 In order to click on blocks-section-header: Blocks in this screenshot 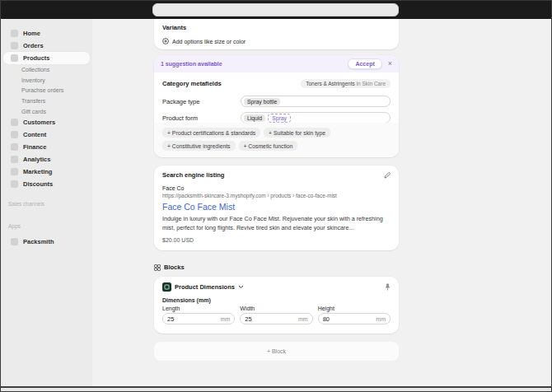, I will do `click(170, 267)`.